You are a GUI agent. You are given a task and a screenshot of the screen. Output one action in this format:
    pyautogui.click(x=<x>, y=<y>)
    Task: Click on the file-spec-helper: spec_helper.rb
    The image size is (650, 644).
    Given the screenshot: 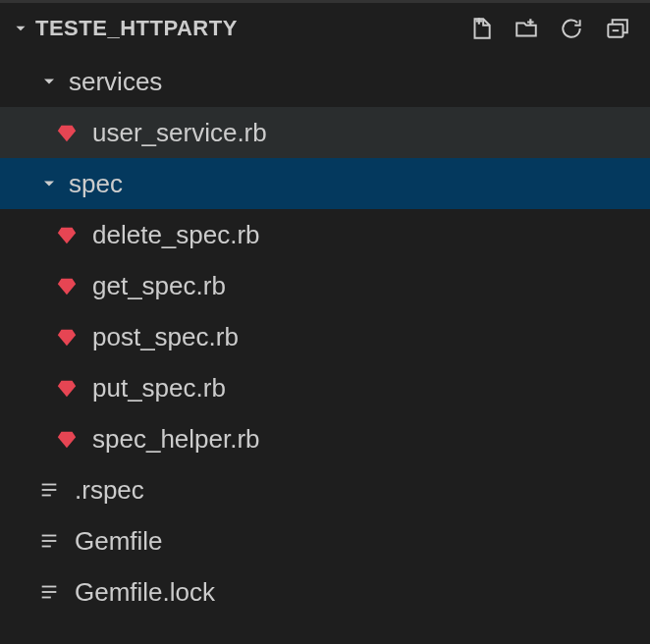 What is the action you would take?
    pyautogui.click(x=325, y=439)
    